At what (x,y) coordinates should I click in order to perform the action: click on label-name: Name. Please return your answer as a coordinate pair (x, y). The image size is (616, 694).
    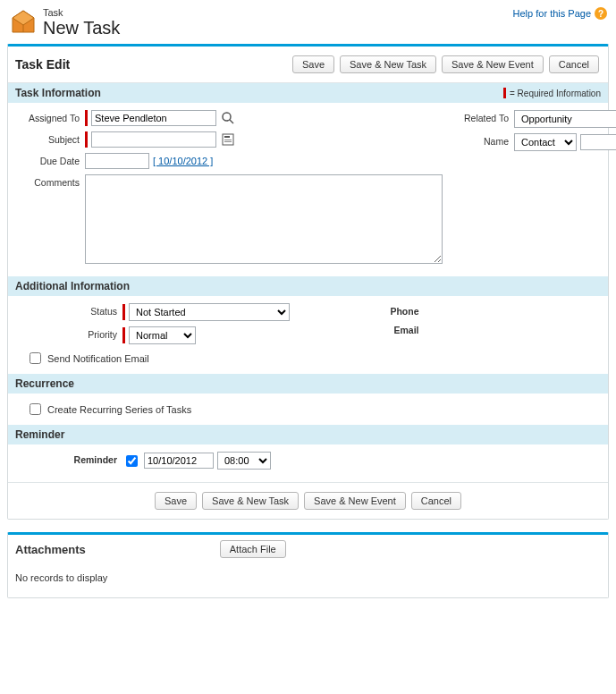
    Looking at the image, I should click on (487, 140).